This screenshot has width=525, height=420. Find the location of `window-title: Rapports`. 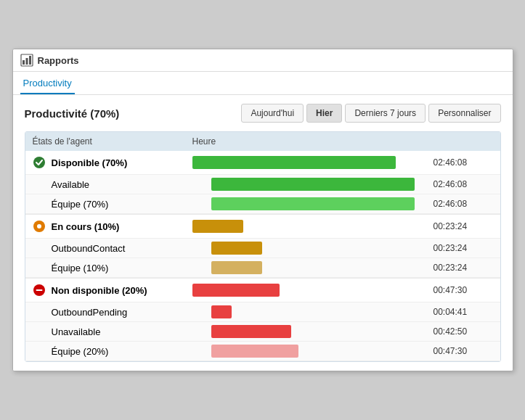

window-title: Rapports is located at coordinates (58, 61).